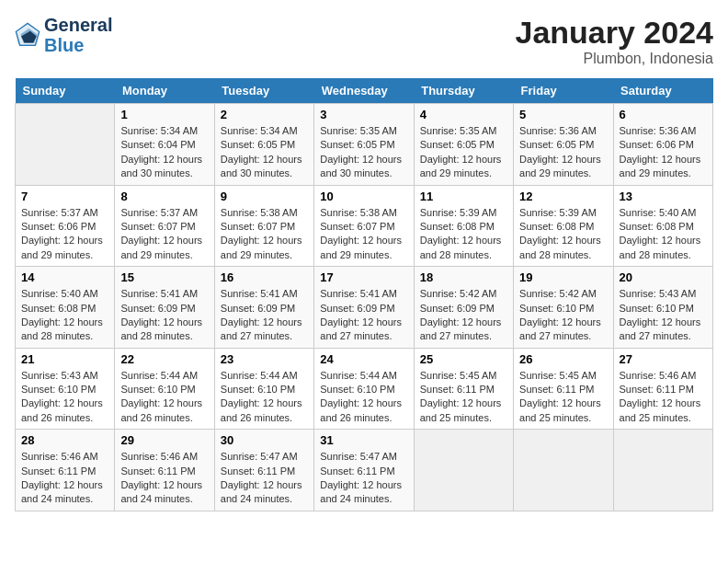 This screenshot has width=728, height=563. I want to click on calendar-cell: 23Sunrise: 5:44 AMSunset: 6:10 PMDayligh…, so click(264, 388).